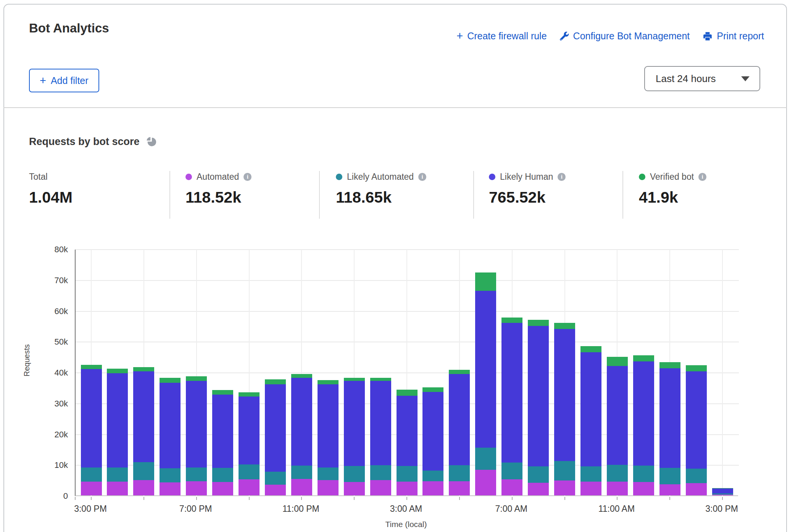 The image size is (790, 532). Describe the element at coordinates (407, 488) in the screenshot. I see `bar-12-automated` at that location.